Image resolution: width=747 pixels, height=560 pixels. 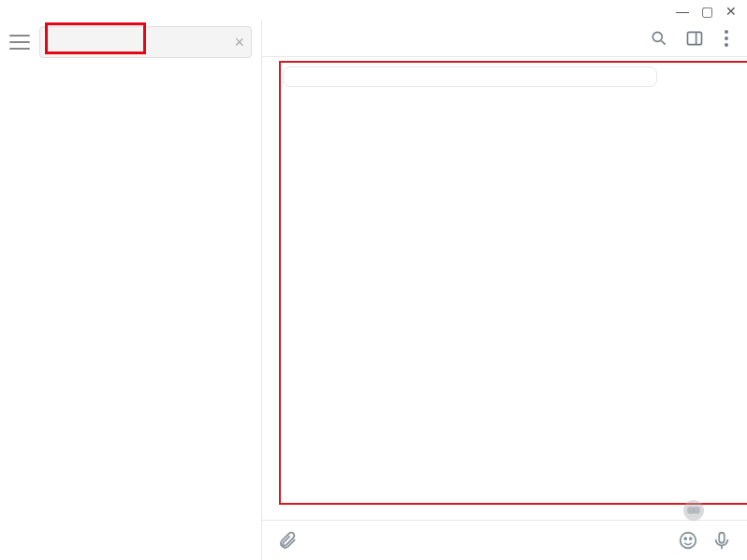 I want to click on menu-icon, so click(x=20, y=42).